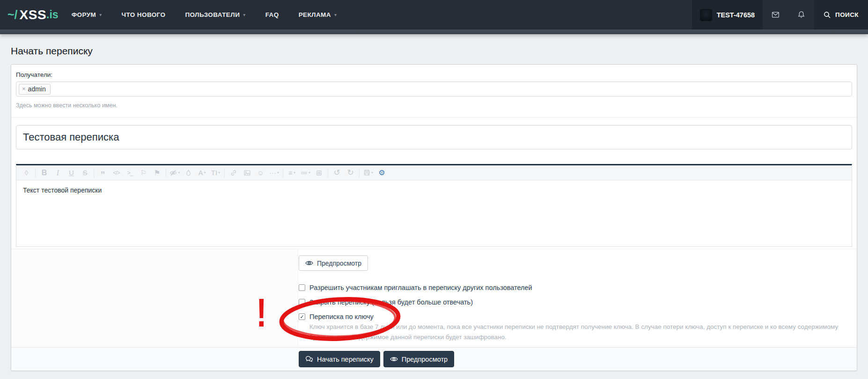  Describe the element at coordinates (202, 173) in the screenshot. I see `font-color-button: A ▾` at that location.